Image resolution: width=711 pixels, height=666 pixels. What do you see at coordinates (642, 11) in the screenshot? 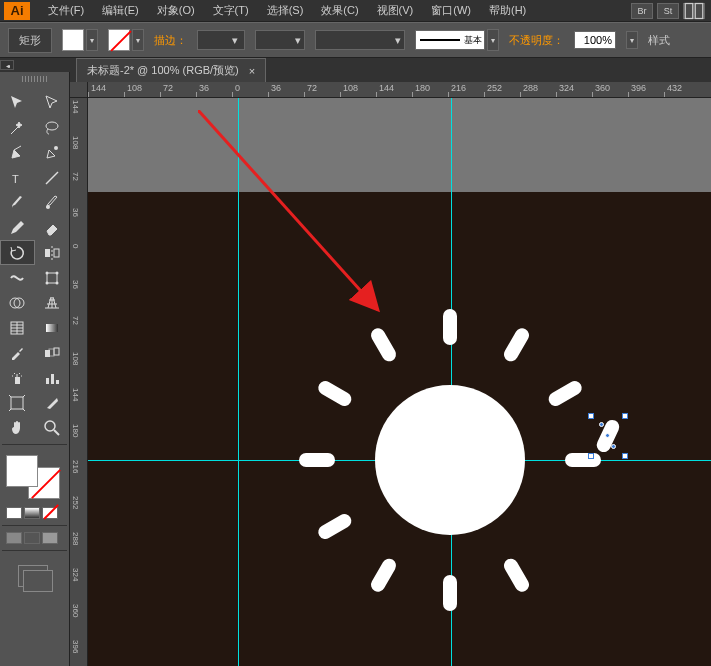
I see `bridge-icon: Br` at bounding box center [642, 11].